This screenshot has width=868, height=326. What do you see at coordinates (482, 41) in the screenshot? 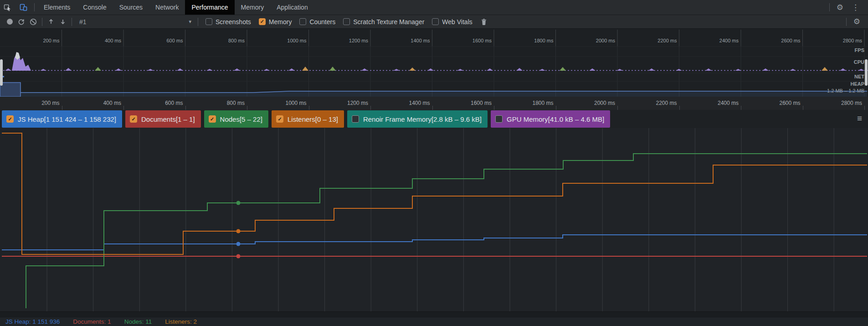
I see `ruler-tick-label: 1600 ms` at bounding box center [482, 41].